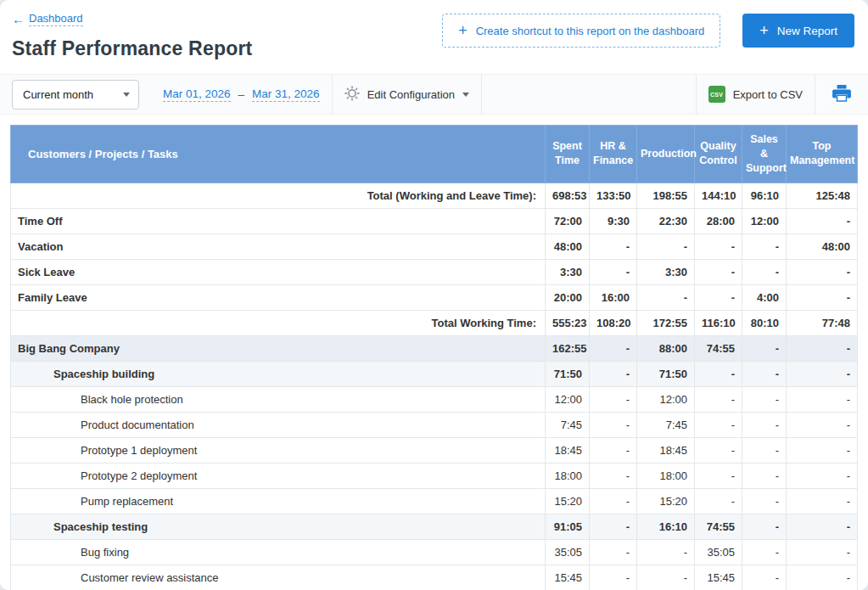 This screenshot has height=590, width=868. Describe the element at coordinates (719, 155) in the screenshot. I see `column-header-quality-control: Quality Control` at that location.